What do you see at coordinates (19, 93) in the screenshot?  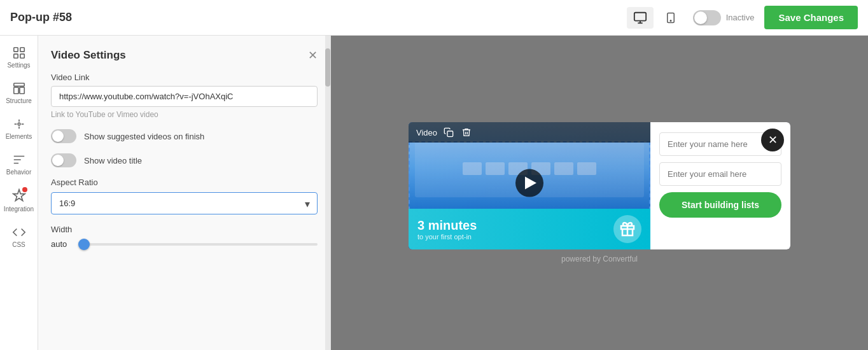 I see `sidebar-item-structure: Structure` at bounding box center [19, 93].